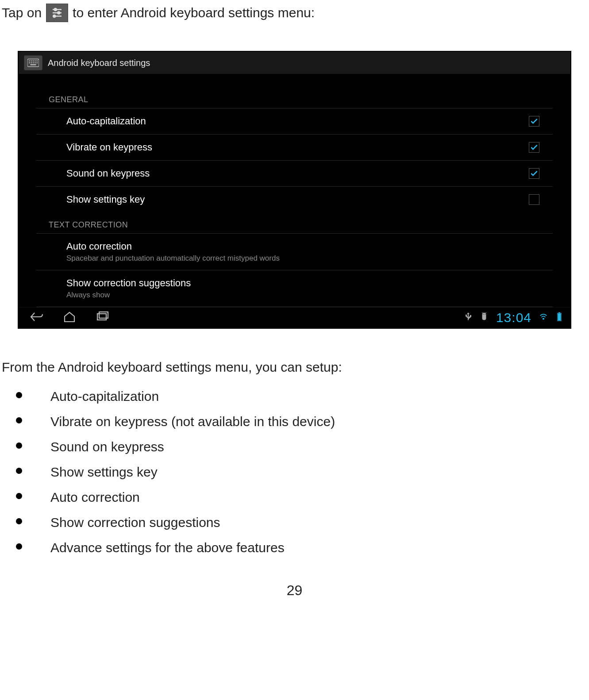  What do you see at coordinates (296, 497) in the screenshot?
I see `feature-item: Auto correction` at bounding box center [296, 497].